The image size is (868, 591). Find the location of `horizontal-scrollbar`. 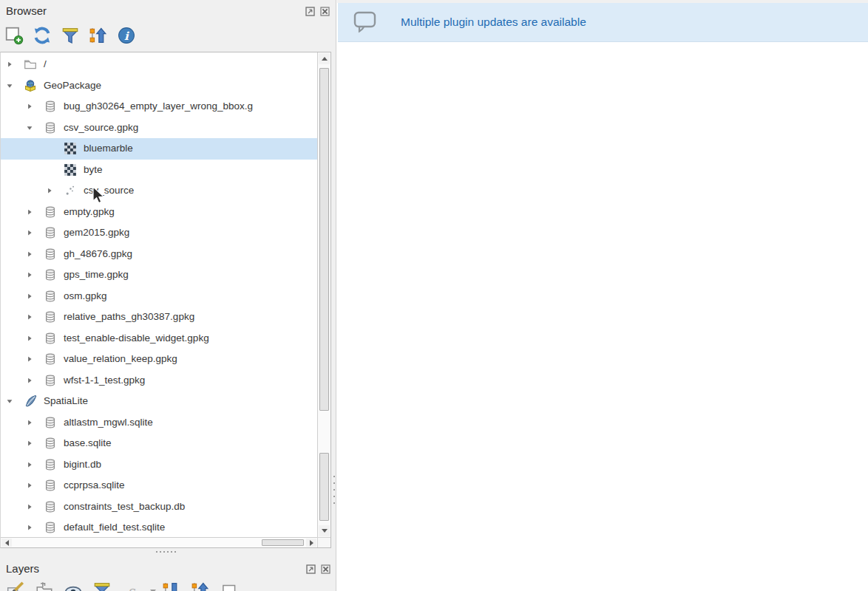

horizontal-scrollbar is located at coordinates (159, 542).